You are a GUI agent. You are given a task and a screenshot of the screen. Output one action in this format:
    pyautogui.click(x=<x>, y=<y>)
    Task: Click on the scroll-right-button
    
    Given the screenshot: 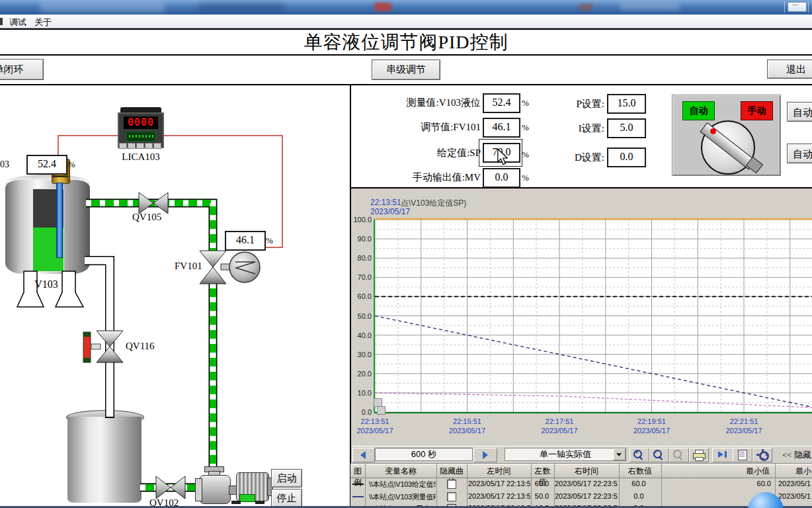 What is the action you would take?
    pyautogui.click(x=485, y=455)
    